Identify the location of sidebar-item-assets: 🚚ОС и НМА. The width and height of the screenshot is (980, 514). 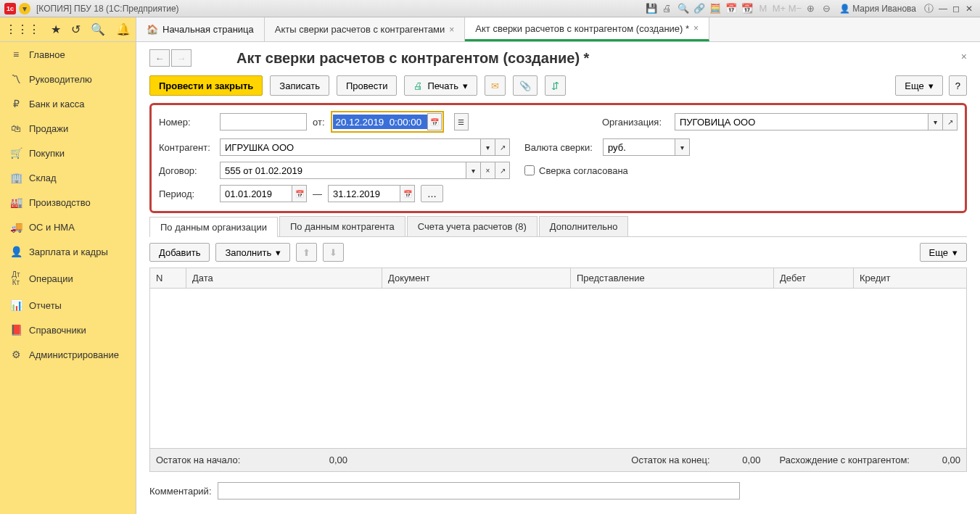
(68, 227).